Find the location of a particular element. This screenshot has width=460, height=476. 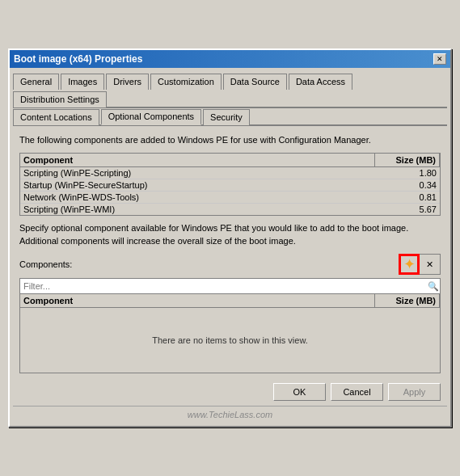

tab-optional-components: Optional Components is located at coordinates (151, 117).